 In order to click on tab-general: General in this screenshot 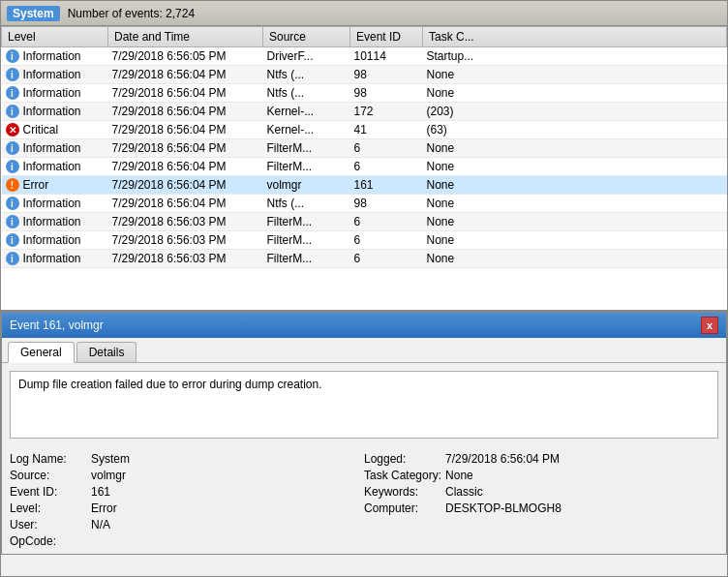, I will do `click(41, 352)`.